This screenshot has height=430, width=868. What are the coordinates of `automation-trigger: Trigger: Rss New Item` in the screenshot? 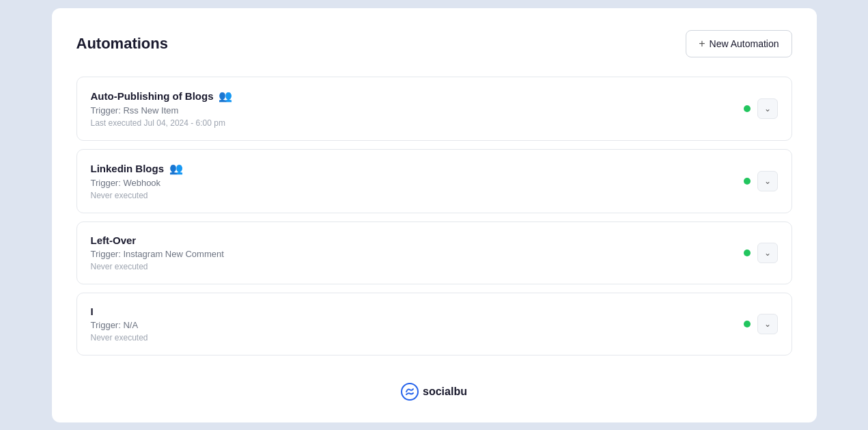 It's located at (162, 111).